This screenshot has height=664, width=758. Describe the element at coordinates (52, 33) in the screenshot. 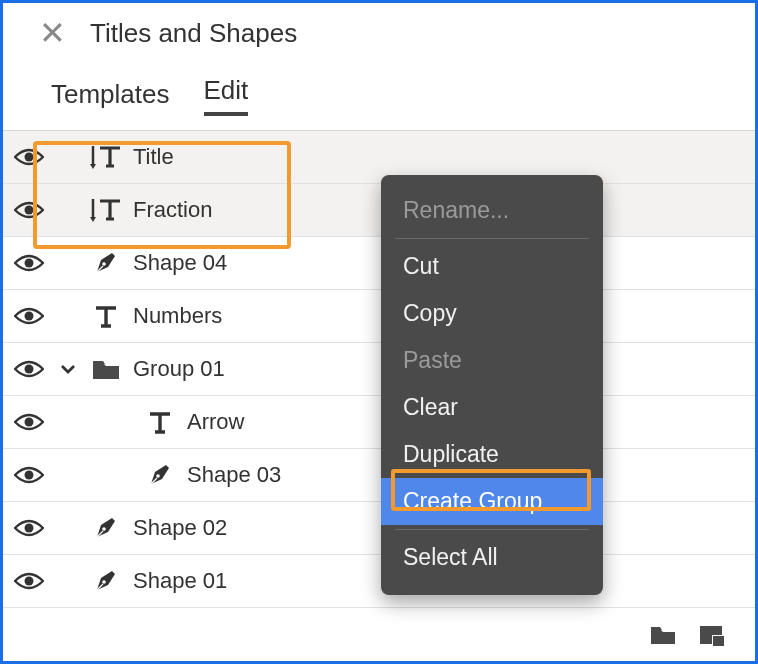

I see `close-icon: ✕` at that location.